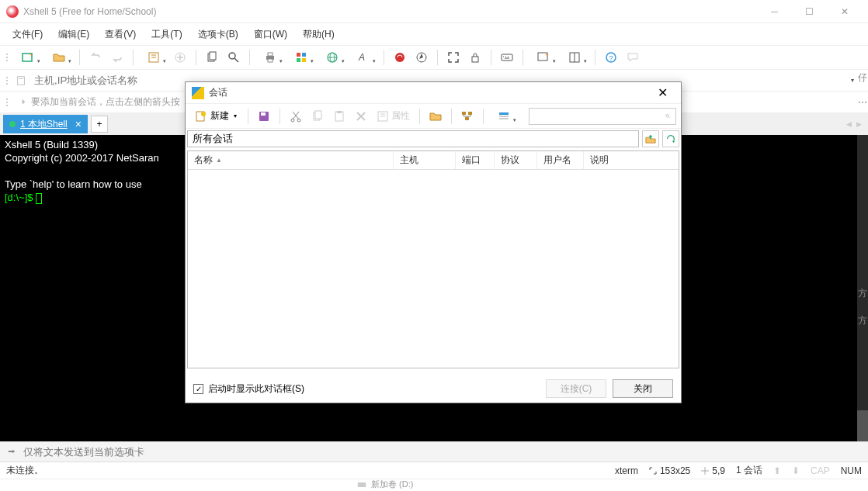 This screenshot has height=491, width=868. I want to click on font-button: A▾, so click(363, 57).